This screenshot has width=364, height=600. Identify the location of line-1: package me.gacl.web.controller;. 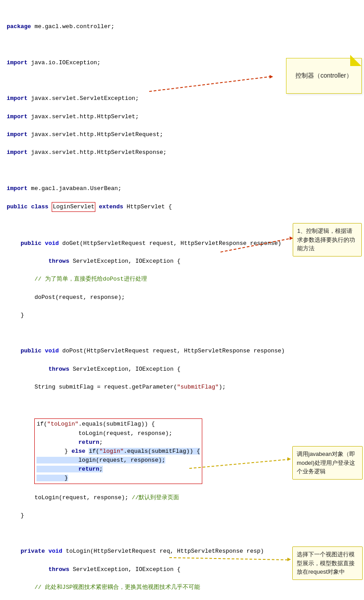
(185, 27).